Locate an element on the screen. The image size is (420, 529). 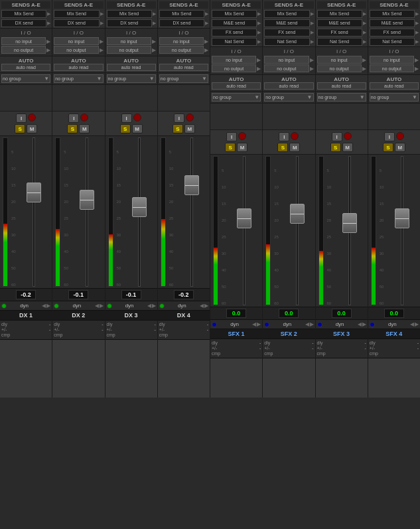
input-btn-dx2: no input is located at coordinates (76, 41).